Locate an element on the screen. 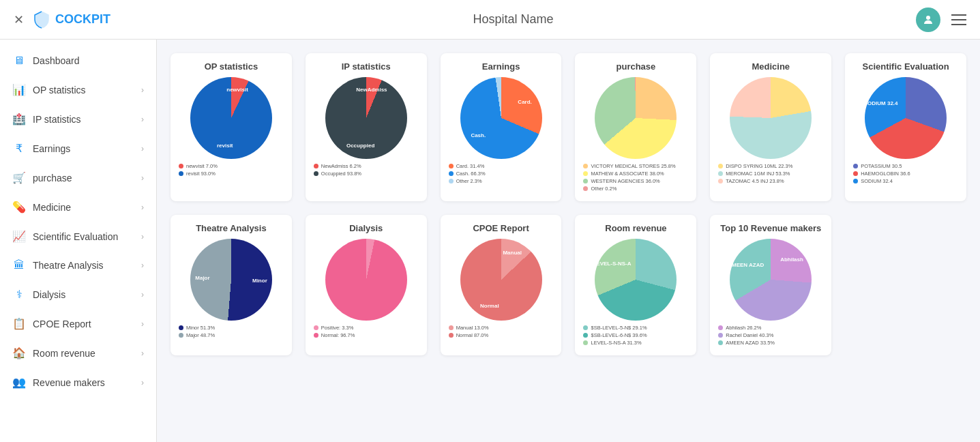 The image size is (980, 442). chart-title-purchase: purchase is located at coordinates (636, 67).